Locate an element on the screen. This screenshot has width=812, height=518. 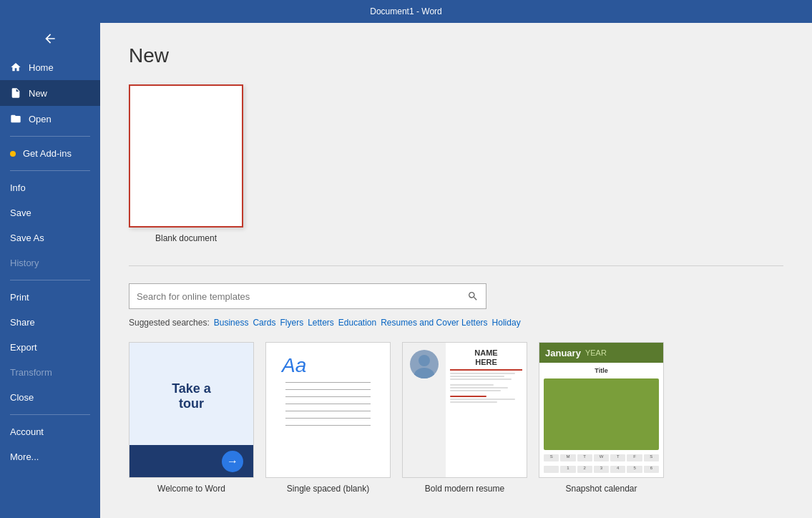
template-thumb-welcome: Take a tour → is located at coordinates (192, 410).